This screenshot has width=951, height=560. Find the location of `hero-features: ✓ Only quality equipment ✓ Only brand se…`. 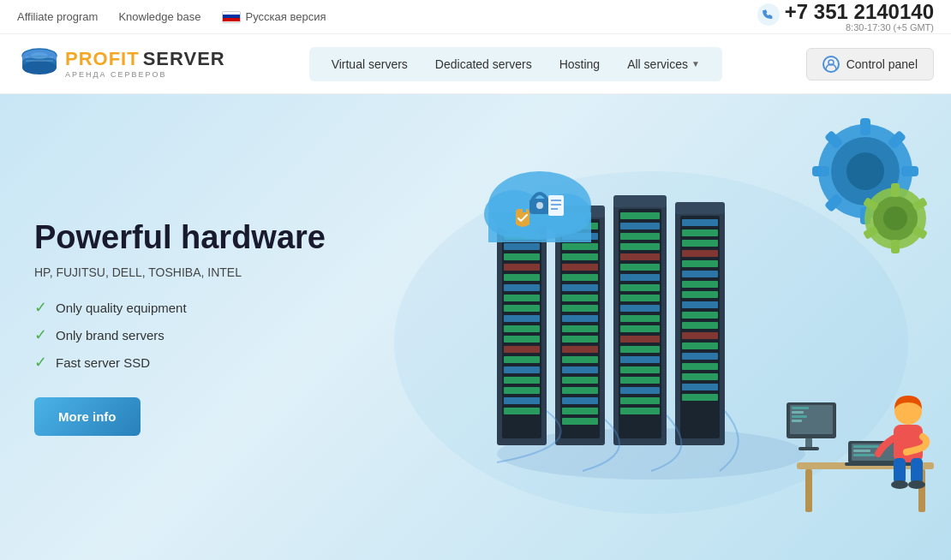

hero-features: ✓ Only quality equipment ✓ Only brand se… is located at coordinates (180, 335).